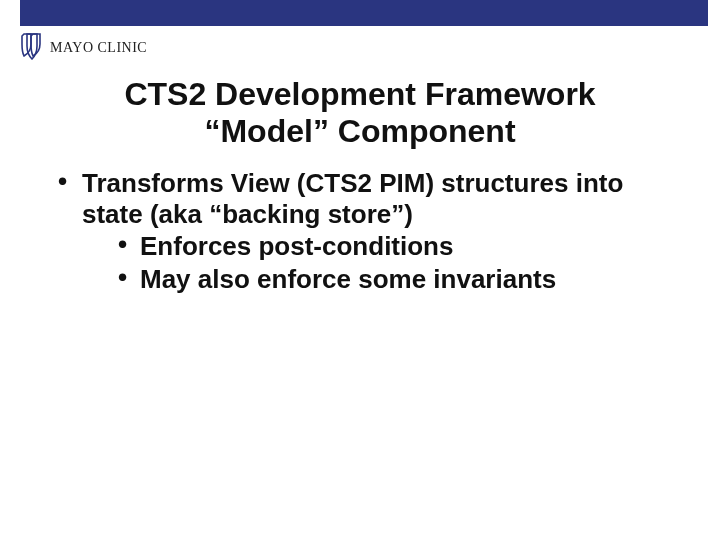 The height and width of the screenshot is (540, 720). I want to click on sub-bullet-text-1: Enforces post-conditions, so click(296, 246).